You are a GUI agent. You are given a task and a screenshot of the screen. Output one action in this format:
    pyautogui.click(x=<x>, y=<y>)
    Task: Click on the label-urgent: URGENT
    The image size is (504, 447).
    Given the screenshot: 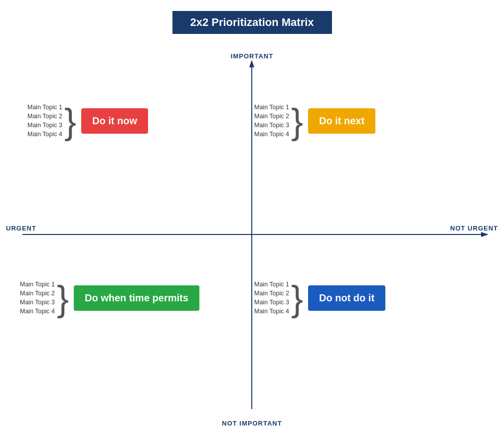 What is the action you would take?
    pyautogui.click(x=21, y=228)
    